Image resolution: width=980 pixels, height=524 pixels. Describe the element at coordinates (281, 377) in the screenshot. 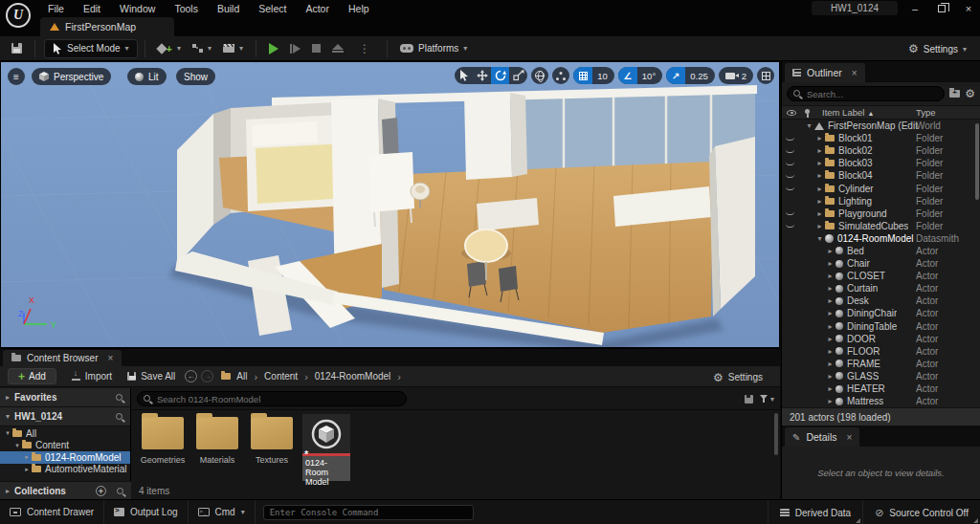

I see `breadcrumb-content: Content` at that location.